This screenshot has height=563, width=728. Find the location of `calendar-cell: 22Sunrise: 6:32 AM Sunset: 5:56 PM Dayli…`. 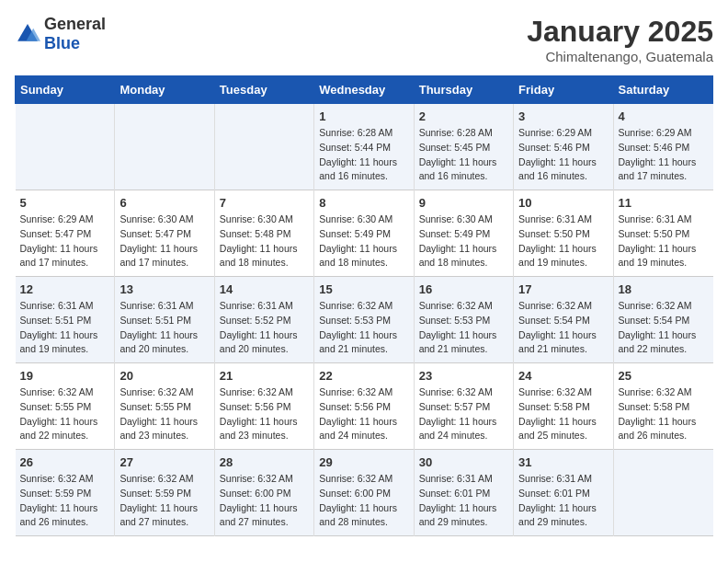

calendar-cell: 22Sunrise: 6:32 AM Sunset: 5:56 PM Dayli… is located at coordinates (364, 407).